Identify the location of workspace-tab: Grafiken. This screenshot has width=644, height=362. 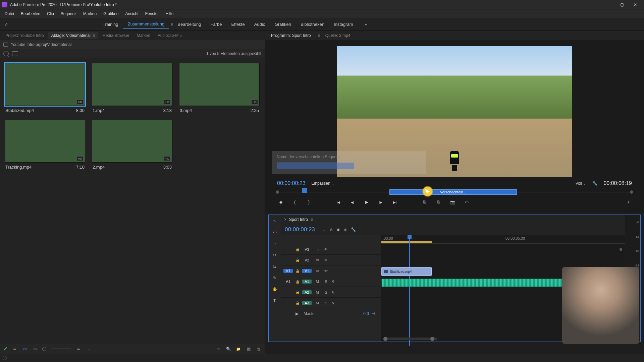
(283, 24).